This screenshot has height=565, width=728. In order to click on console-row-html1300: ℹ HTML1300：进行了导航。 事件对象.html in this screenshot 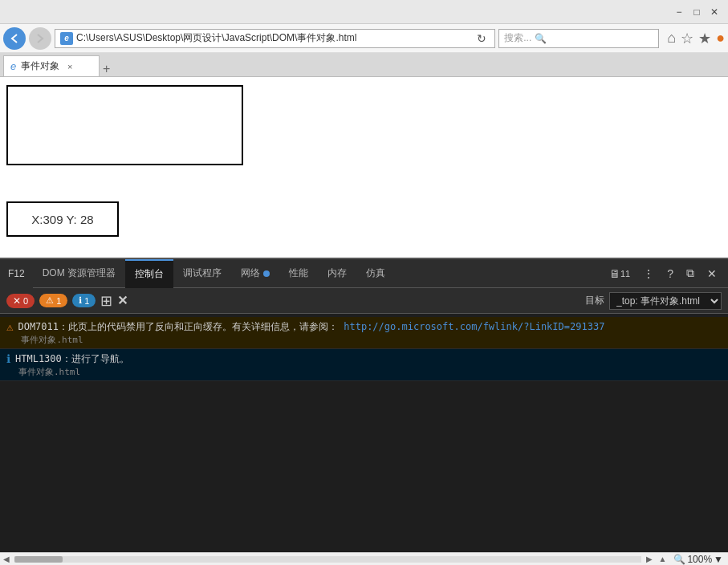, I will do `click(364, 365)`.